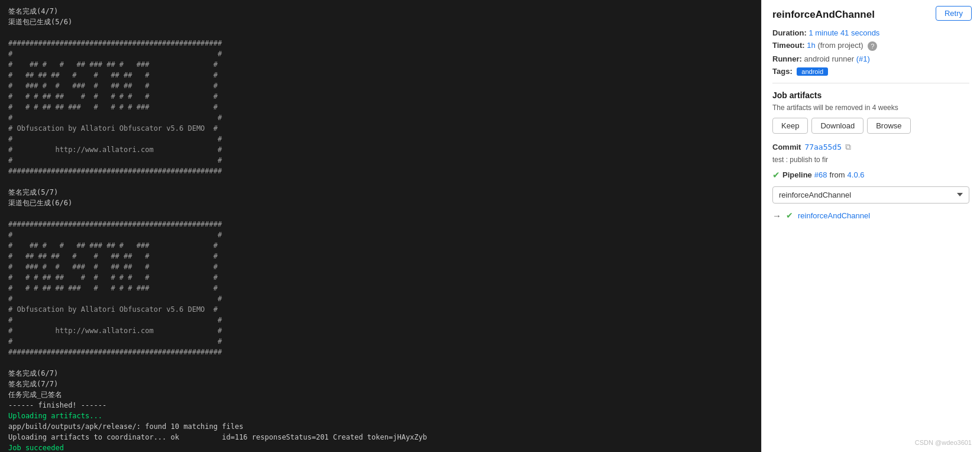 Image resolution: width=980 pixels, height=452 pixels. I want to click on runner-row: Runner: android runner (#1), so click(871, 59).